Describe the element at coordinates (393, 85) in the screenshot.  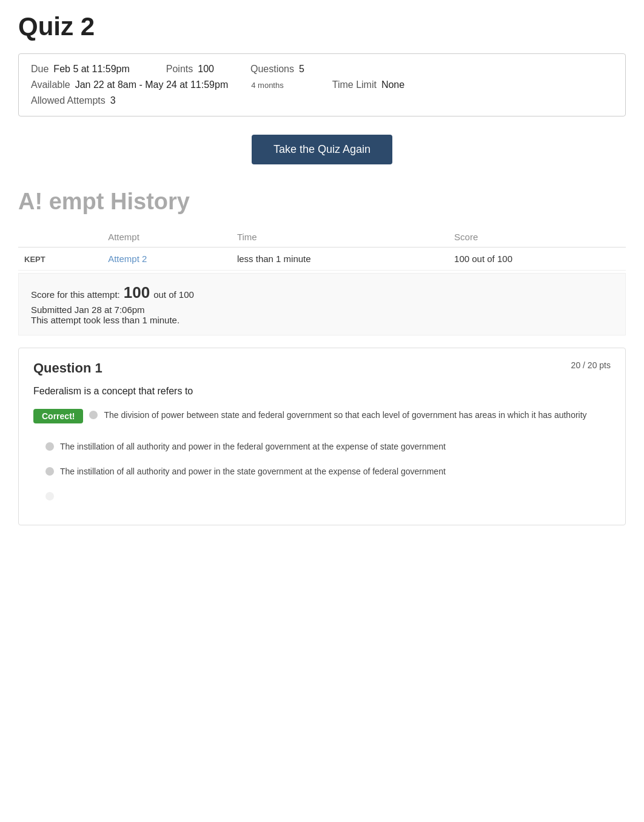
I see `time-limit-value: None` at that location.